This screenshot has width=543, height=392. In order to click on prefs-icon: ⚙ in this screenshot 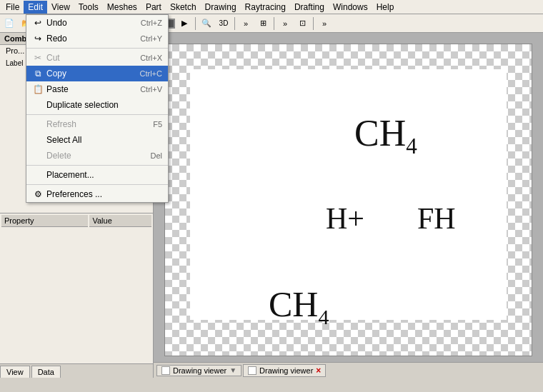, I will do `click(38, 194)`.